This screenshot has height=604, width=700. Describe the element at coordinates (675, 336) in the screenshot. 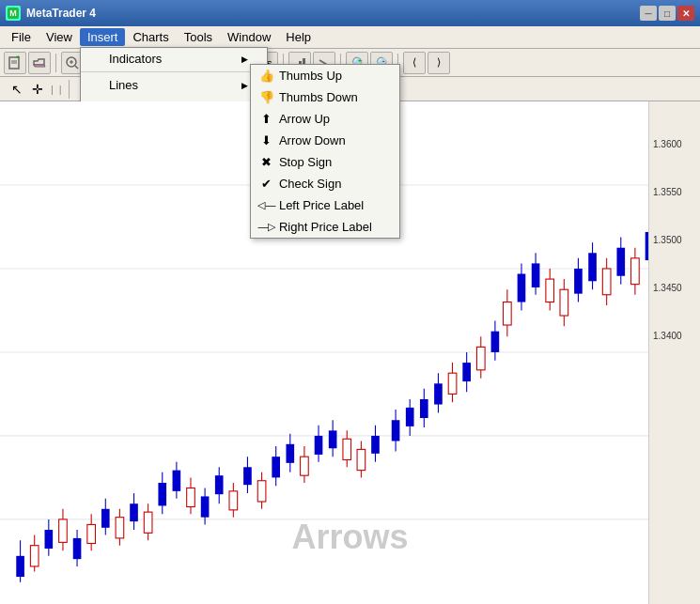

I see `price-5: 1.3400` at that location.